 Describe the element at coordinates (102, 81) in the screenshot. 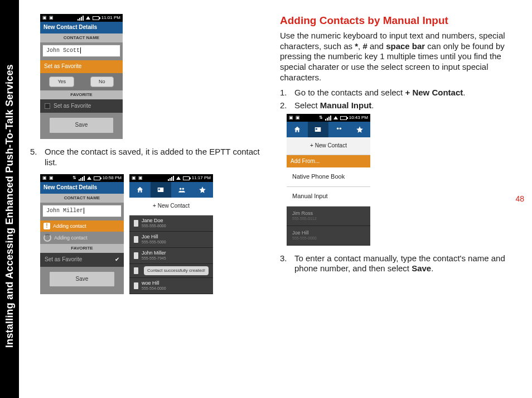

I see `no-button: No` at that location.